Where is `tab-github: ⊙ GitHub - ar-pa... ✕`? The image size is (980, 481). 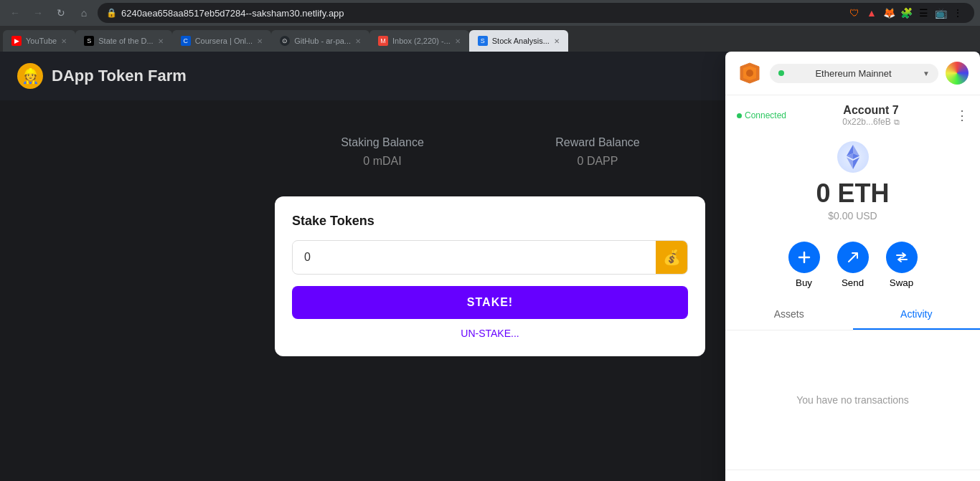
tab-github: ⊙ GitHub - ar-pa... ✕ is located at coordinates (320, 41).